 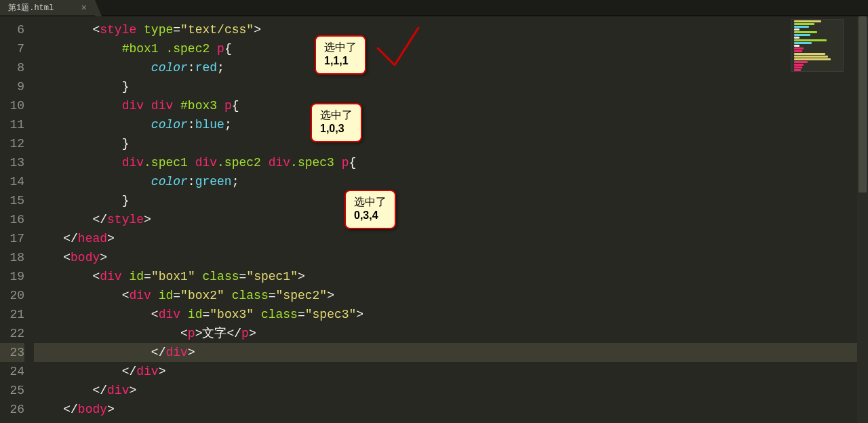 I want to click on line-number: 24, so click(x=12, y=371).